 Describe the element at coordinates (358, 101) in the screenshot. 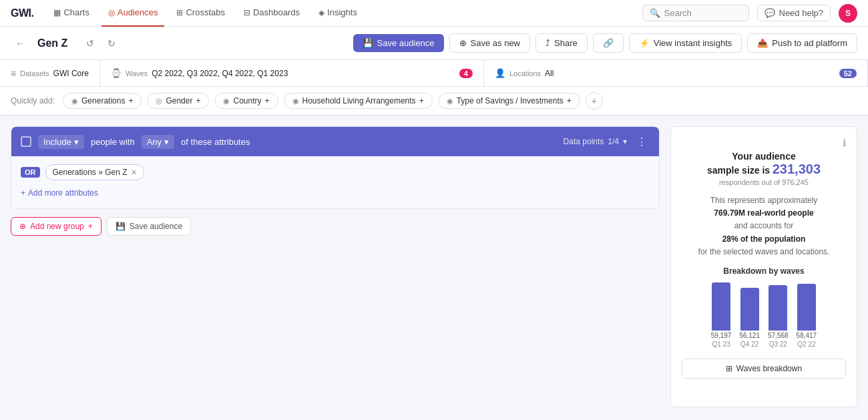

I see `quickadd-chip-household: ◉ Household Living Arrangements +` at that location.